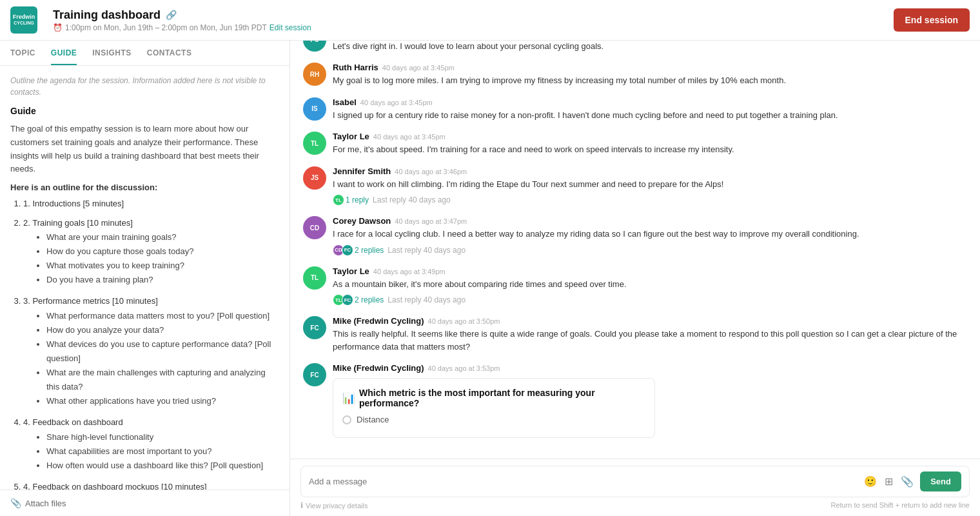 This screenshot has width=980, height=516. Describe the element at coordinates (650, 46) in the screenshot. I see `message-body: Mike (Fredwin Cycling)40 days ago at 3:4…` at that location.